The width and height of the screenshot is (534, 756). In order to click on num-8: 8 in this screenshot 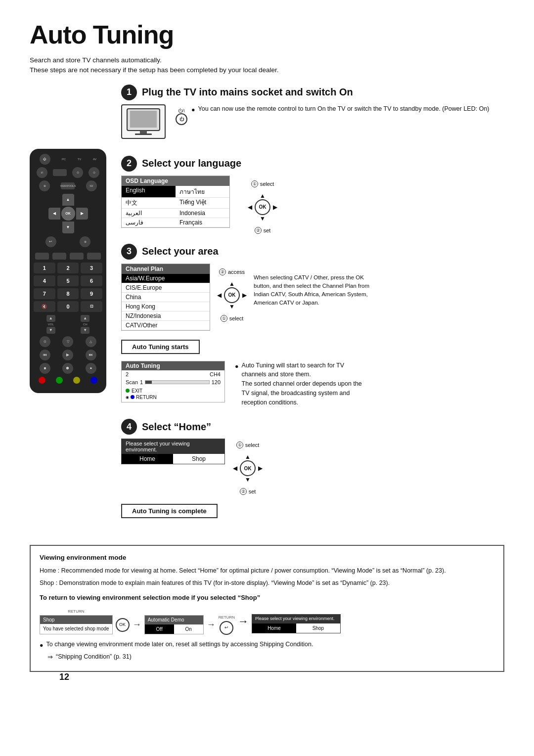, I will do `click(68, 294)`.